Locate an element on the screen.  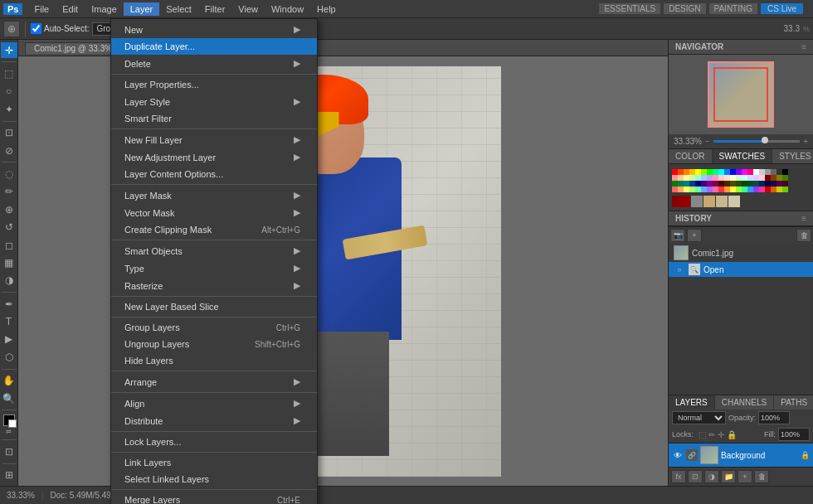
menu-edit: Edit is located at coordinates (70, 9).